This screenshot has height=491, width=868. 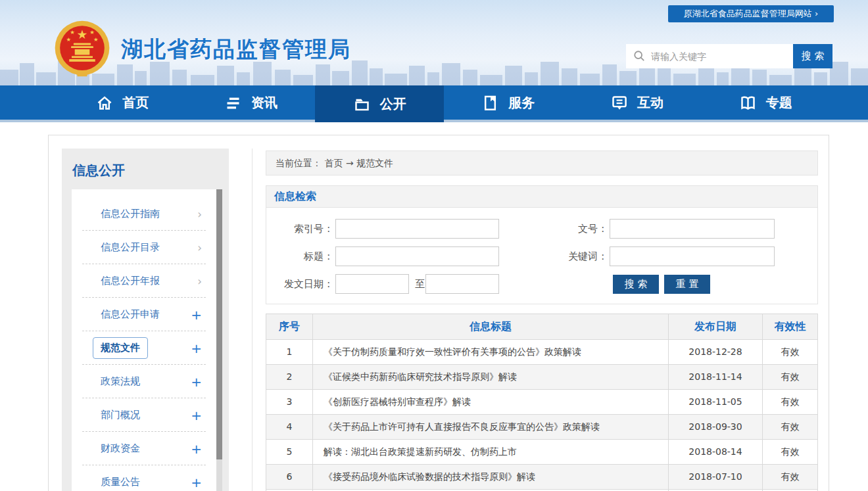 What do you see at coordinates (542, 352) in the screenshot?
I see `table-row: 1 《关于仿制药质量和疗效一致性评价有关事项的公告》政策解读 2018-12-2…` at bounding box center [542, 352].